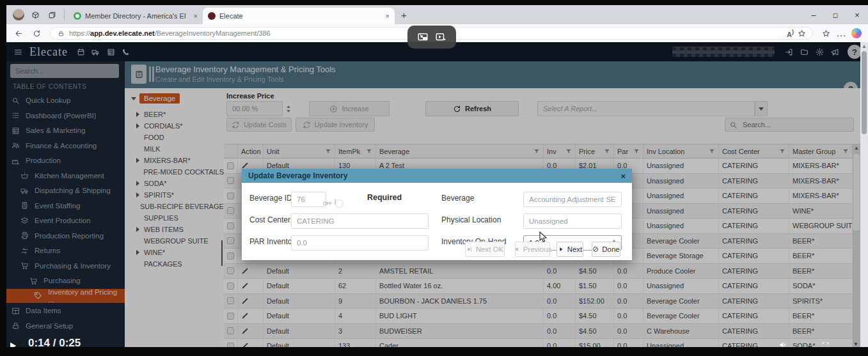 The image size is (868, 356). Describe the element at coordinates (841, 33) in the screenshot. I see `more-menu-icon: …` at that location.